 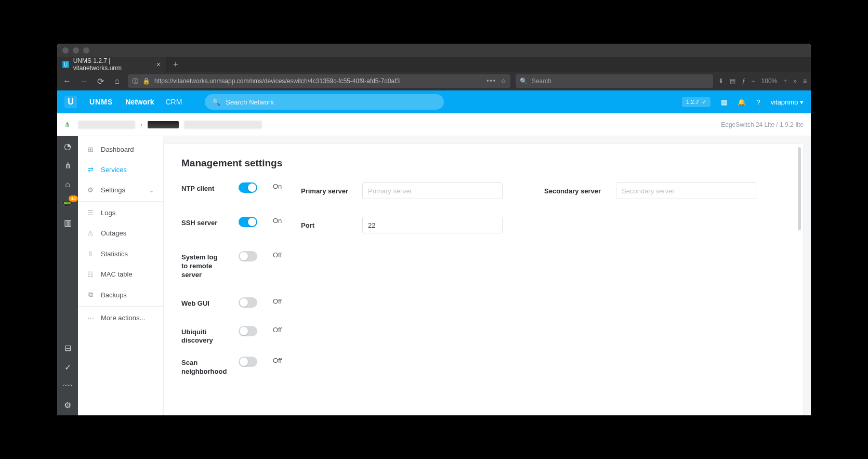 What do you see at coordinates (223, 125) in the screenshot?
I see `breadcrumb-device` at bounding box center [223, 125].